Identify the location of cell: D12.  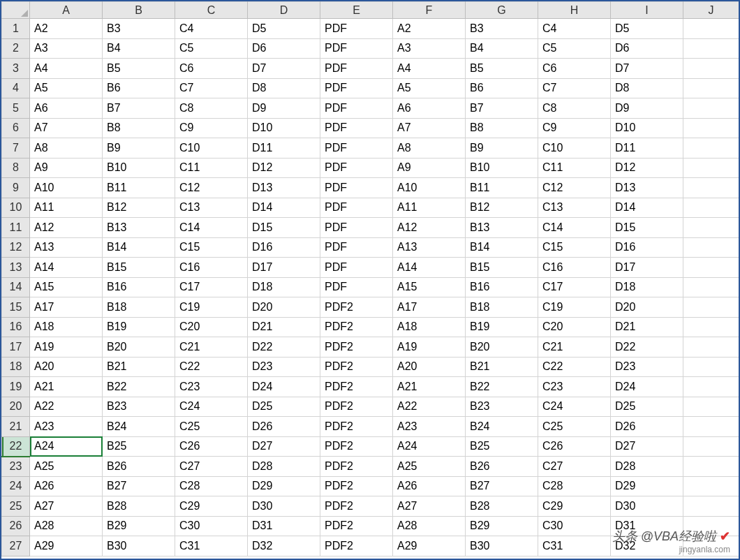
(647, 168).